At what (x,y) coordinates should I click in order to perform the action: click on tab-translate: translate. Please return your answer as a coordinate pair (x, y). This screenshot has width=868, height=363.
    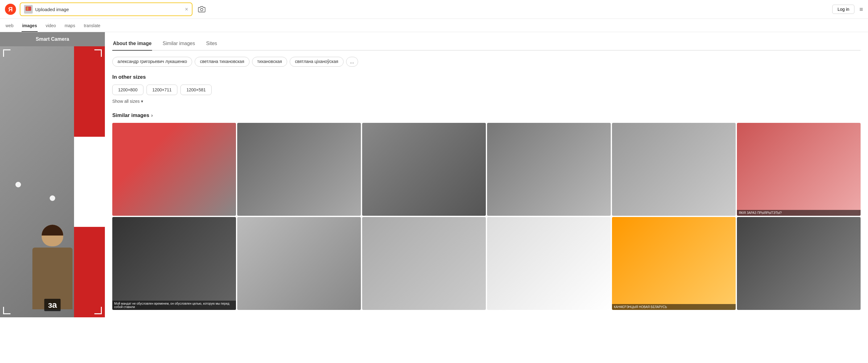
    Looking at the image, I should click on (92, 26).